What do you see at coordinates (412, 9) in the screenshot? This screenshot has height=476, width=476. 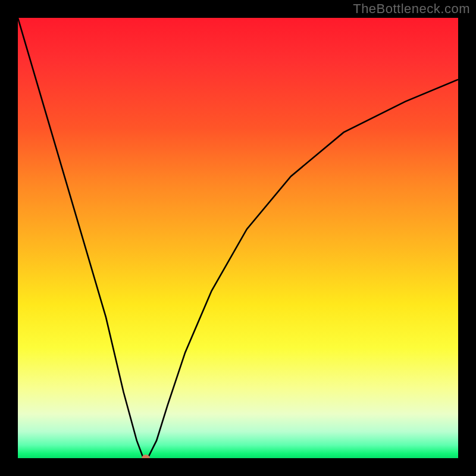 I see `watermark-text: TheBottleneck.com` at bounding box center [412, 9].